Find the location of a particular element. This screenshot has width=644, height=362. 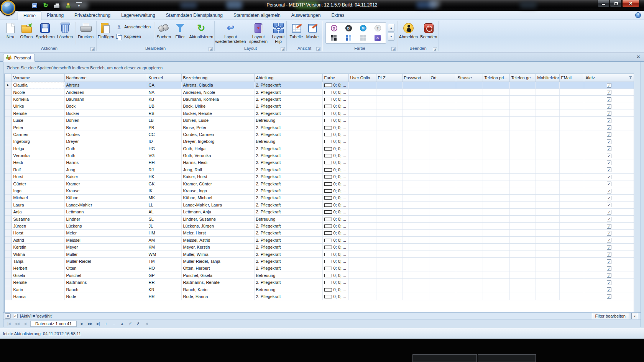

cell-nachname: Bock is located at coordinates (106, 106).